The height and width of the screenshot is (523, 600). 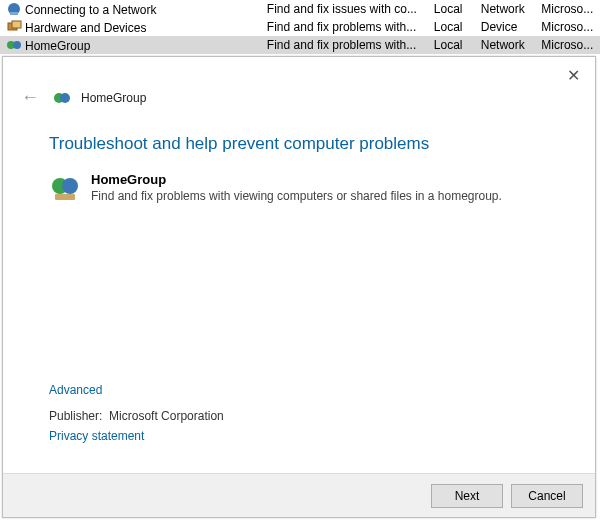 I want to click on breadcrumb: HomeGroup, so click(x=114, y=98).